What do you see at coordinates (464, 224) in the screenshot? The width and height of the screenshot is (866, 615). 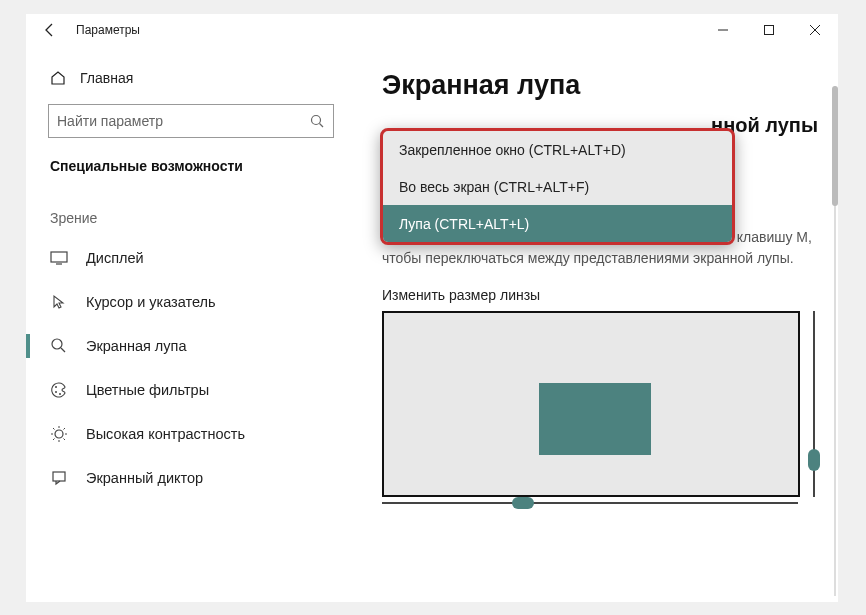 I see `option-label: Лупа (CTRL+ALT+L)` at bounding box center [464, 224].